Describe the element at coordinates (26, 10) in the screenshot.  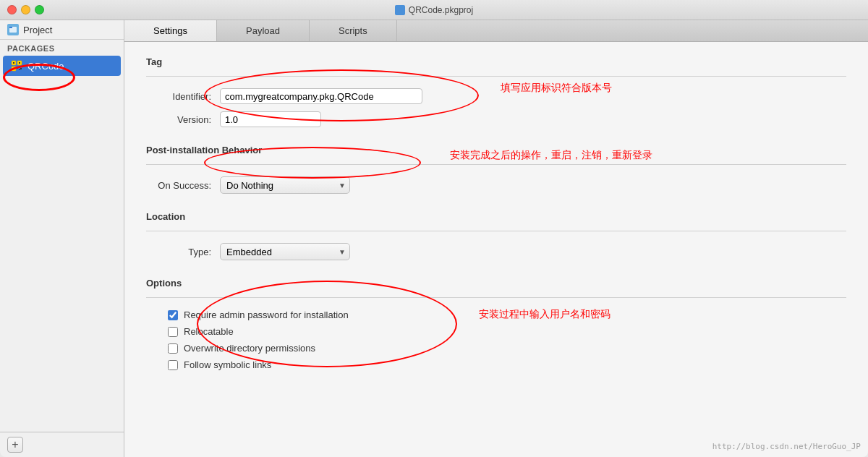
I see `minimize-button` at that location.